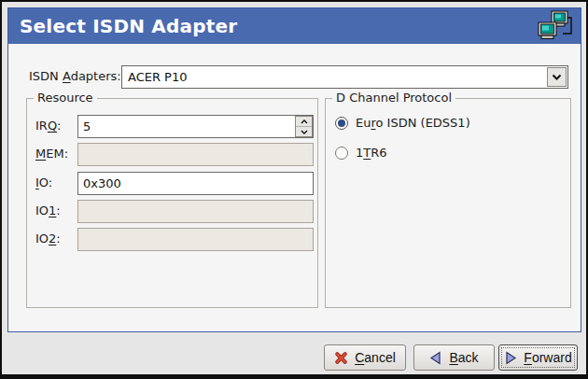  What do you see at coordinates (304, 127) in the screenshot?
I see `irq-spinner` at bounding box center [304, 127].